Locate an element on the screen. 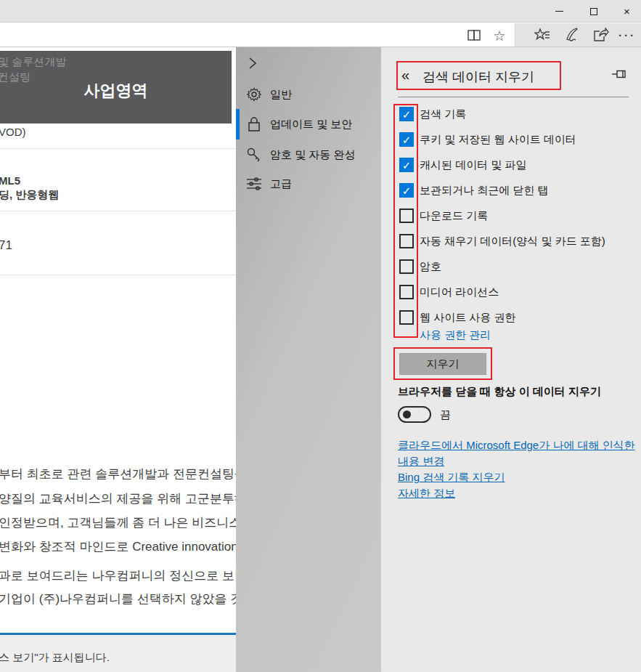  sliders-icon is located at coordinates (254, 184).